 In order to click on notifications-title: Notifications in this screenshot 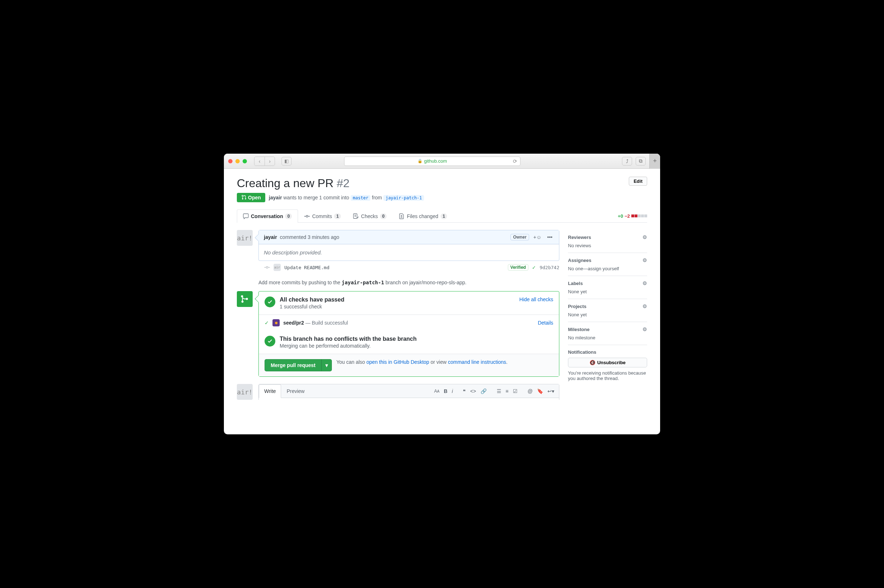, I will do `click(582, 352)`.